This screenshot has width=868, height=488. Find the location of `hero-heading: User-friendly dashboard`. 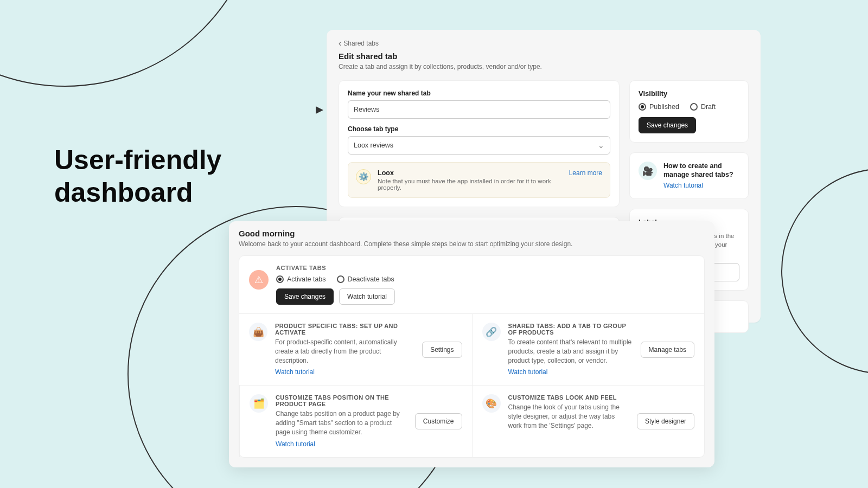

hero-heading: User-friendly dashboard is located at coordinates (138, 176).